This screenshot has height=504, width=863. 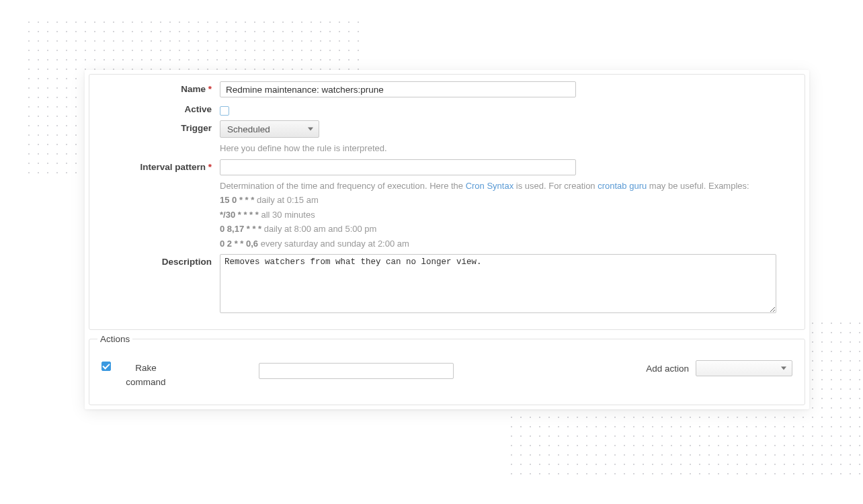 What do you see at coordinates (115, 339) in the screenshot?
I see `actions-legend: Actions` at bounding box center [115, 339].